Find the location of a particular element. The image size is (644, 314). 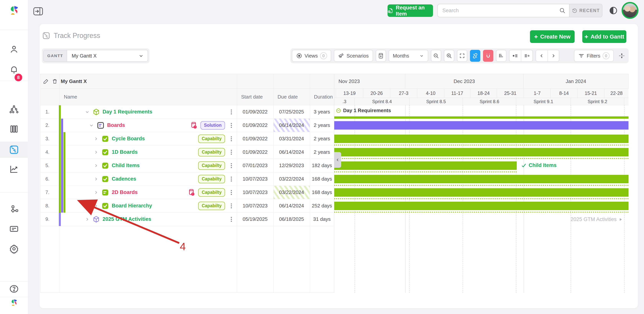

sidebar-item-workflows is located at coordinates (14, 210).